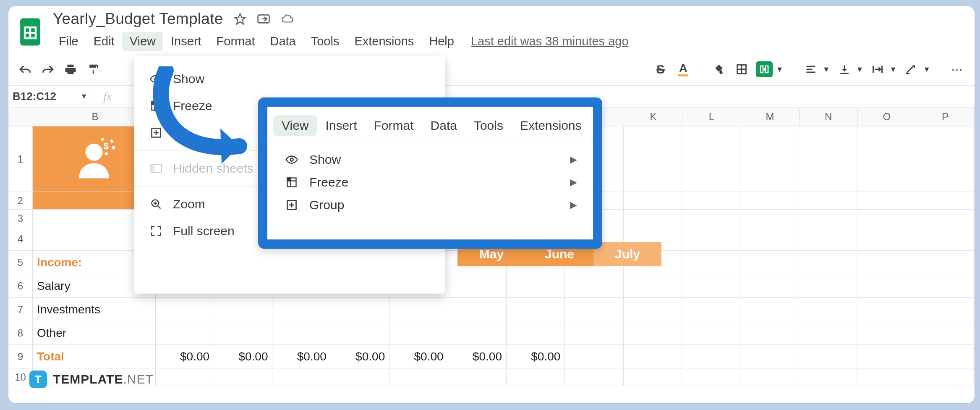  What do you see at coordinates (958, 69) in the screenshot?
I see `more-icon: ⋯` at bounding box center [958, 69].